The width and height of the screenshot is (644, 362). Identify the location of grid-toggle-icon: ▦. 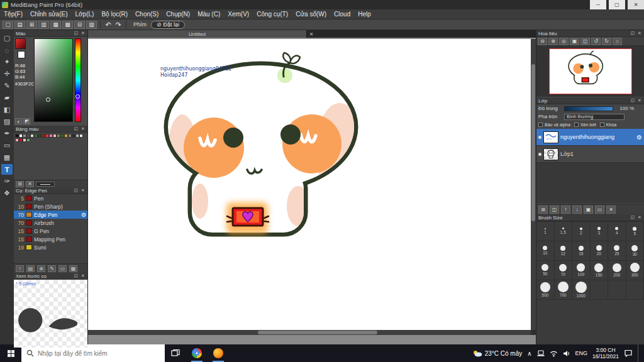
(55, 25).